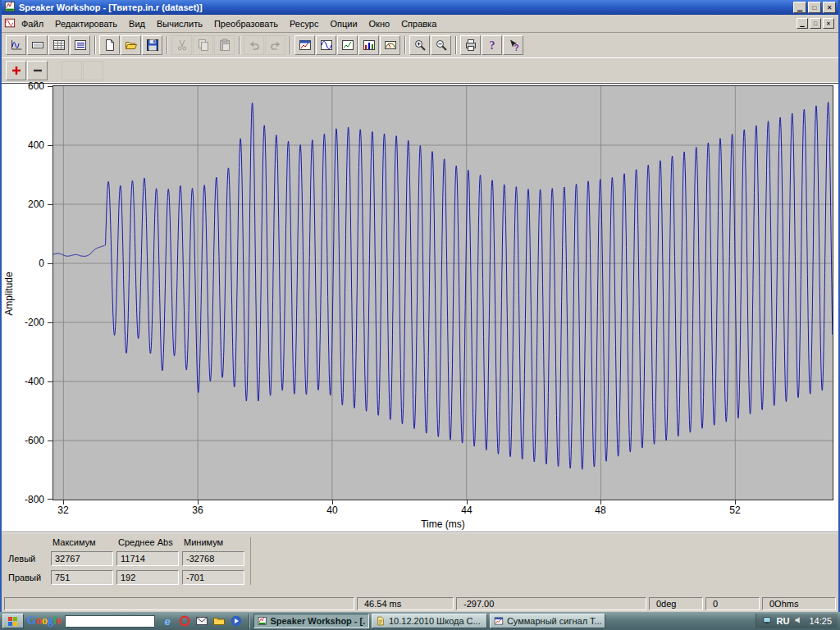 The width and height of the screenshot is (840, 630). Describe the element at coordinates (326, 45) in the screenshot. I see `signal-chart-button` at that location.